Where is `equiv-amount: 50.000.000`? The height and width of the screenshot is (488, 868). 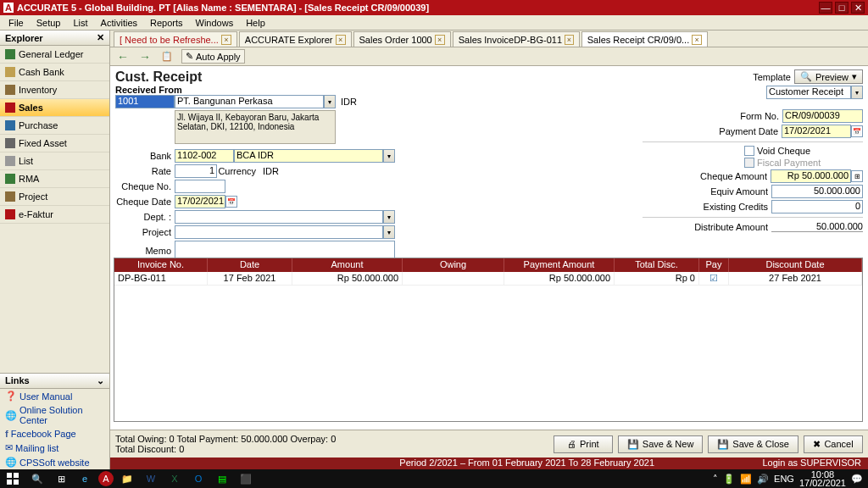 equiv-amount: 50.000.000 is located at coordinates (817, 191).